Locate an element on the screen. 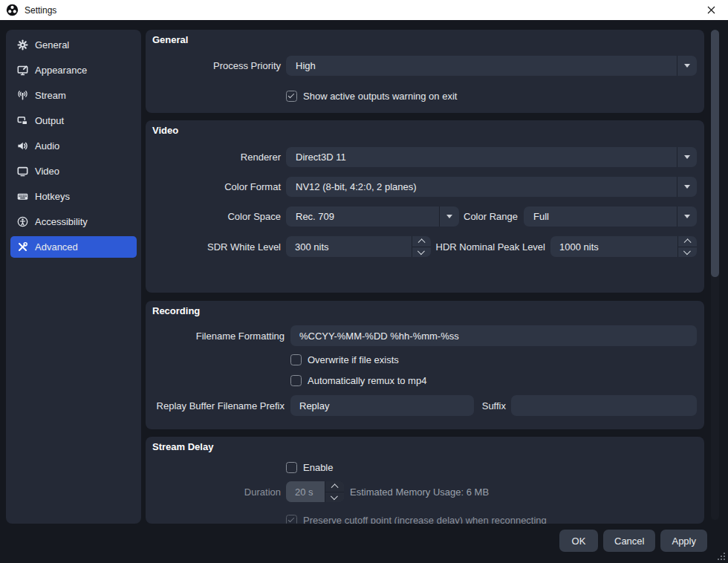  appearance-icon is located at coordinates (22, 71).